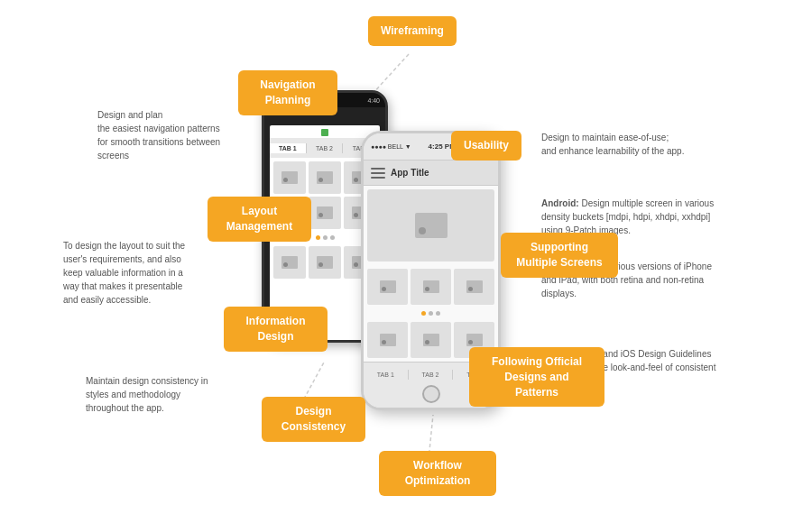 The image size is (812, 523). What do you see at coordinates (431, 394) in the screenshot?
I see `iphone-home-button` at bounding box center [431, 394].